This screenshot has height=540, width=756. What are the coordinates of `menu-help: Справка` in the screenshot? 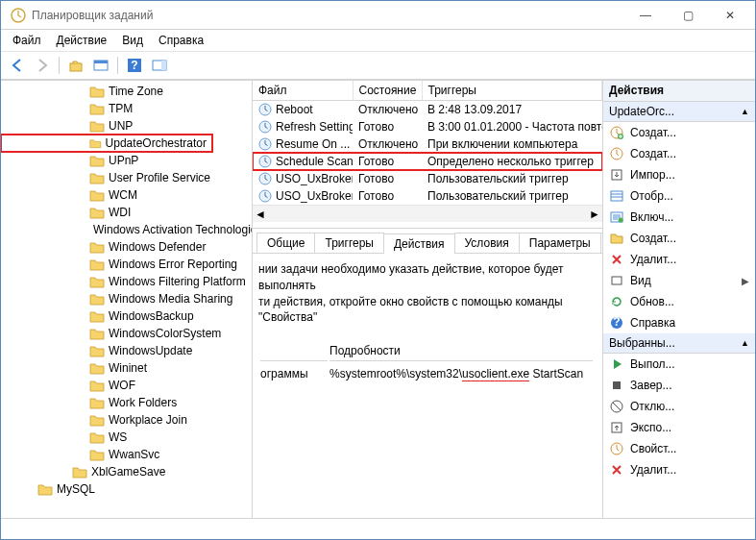 It's located at (181, 40).